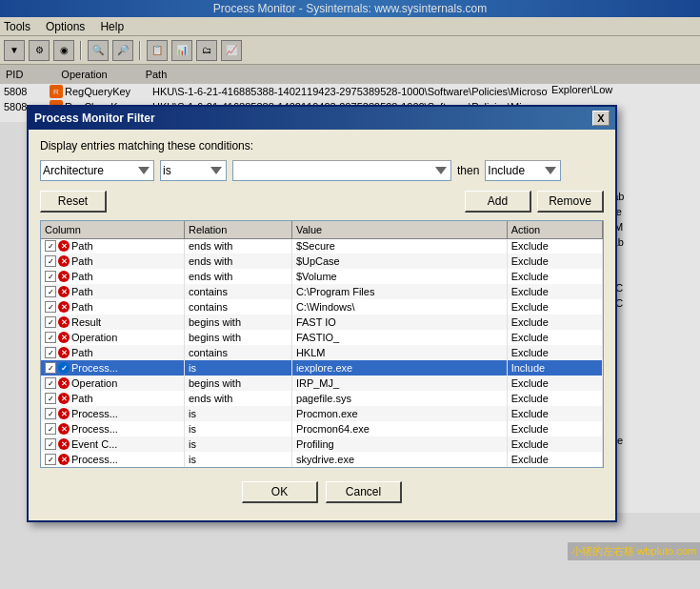 This screenshot has height=589, width=700. Describe the element at coordinates (399, 292) in the screenshot. I see `cell-value: C:\Program Files` at that location.